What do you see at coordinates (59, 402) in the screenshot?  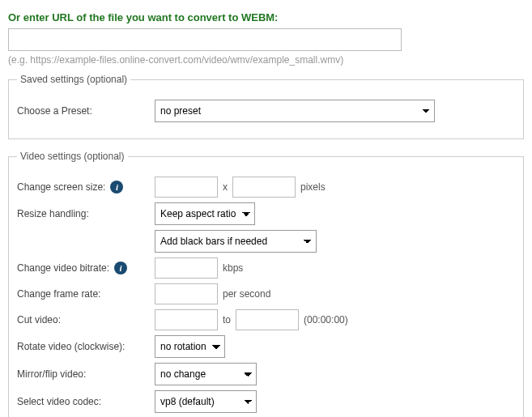 I see `codec-label: Select video codec:` at bounding box center [59, 402].